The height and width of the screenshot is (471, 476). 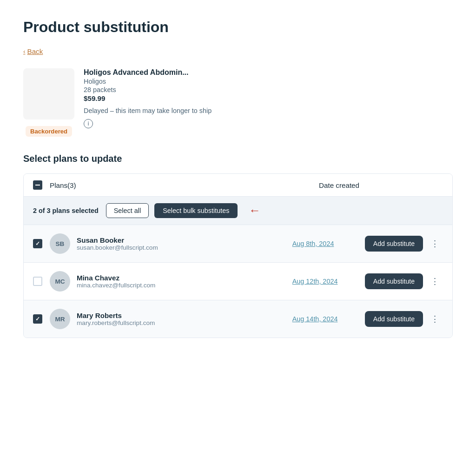 I want to click on back-link: ‹ Back, so click(x=33, y=51).